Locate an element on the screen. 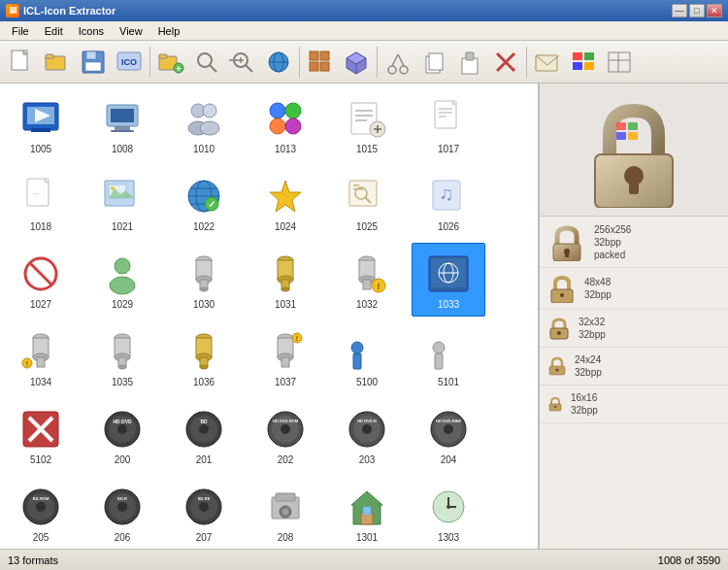 Image resolution: width=728 pixels, height=570 pixels. icon-item-201: BD 201 is located at coordinates (204, 435).